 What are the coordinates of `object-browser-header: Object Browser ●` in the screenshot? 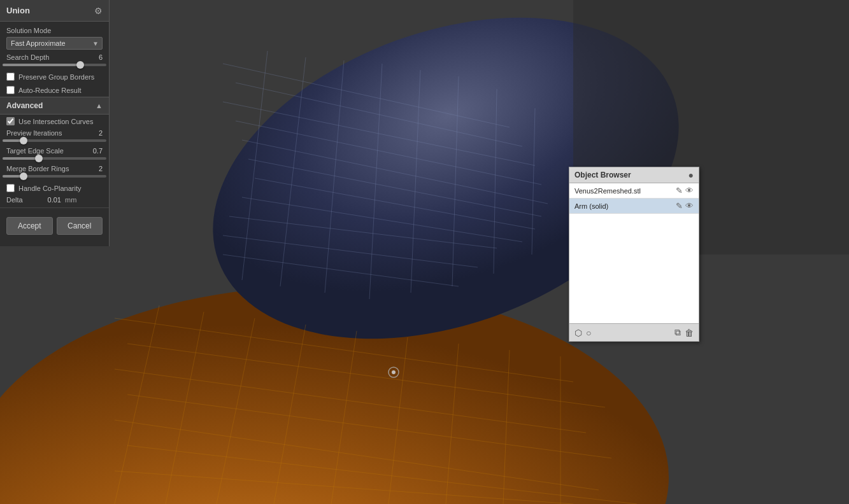 It's located at (634, 176).